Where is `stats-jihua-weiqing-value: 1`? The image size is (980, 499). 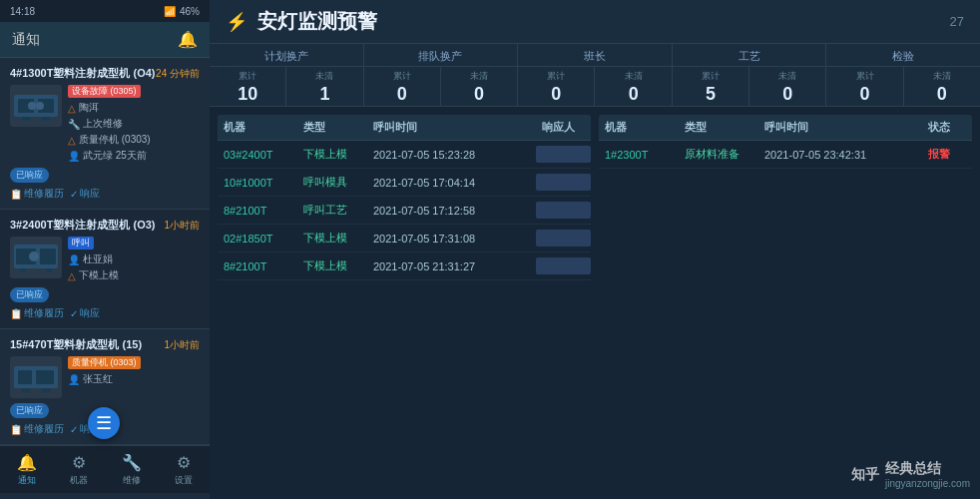 stats-jihua-weiqing-value: 1 is located at coordinates (324, 94).